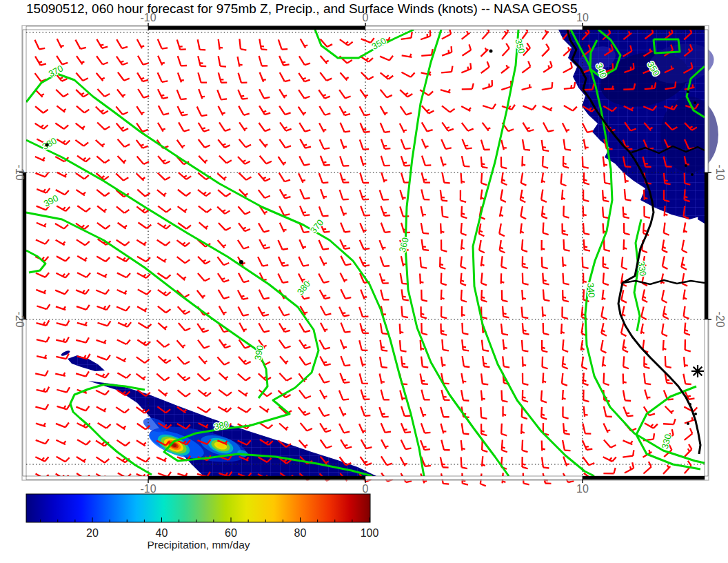 The image size is (728, 563). What do you see at coordinates (199, 508) in the screenshot?
I see `colorbar-gradient` at bounding box center [199, 508].